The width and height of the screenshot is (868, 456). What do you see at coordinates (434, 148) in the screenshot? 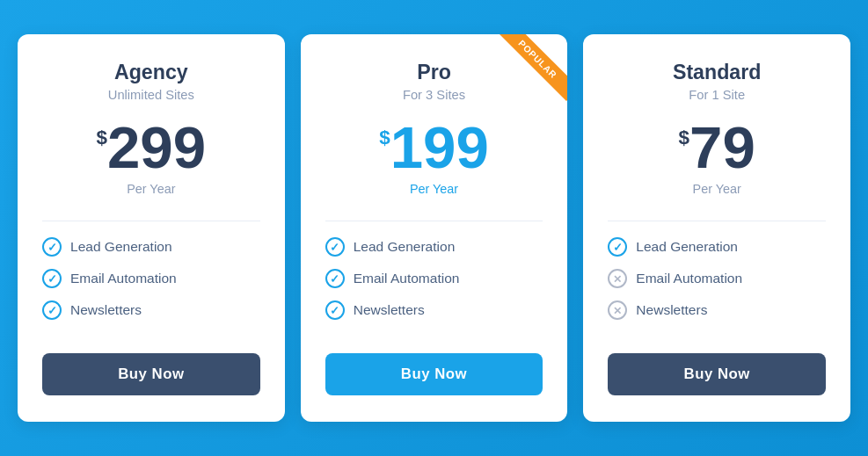
I see `price-block: $ 199` at bounding box center [434, 148].